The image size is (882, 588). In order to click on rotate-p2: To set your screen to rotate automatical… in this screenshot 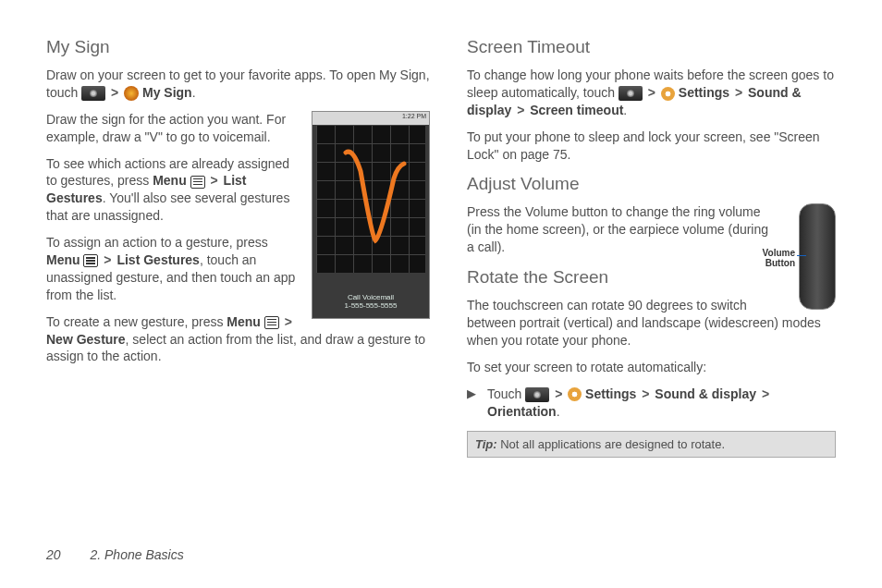, I will do `click(651, 368)`.